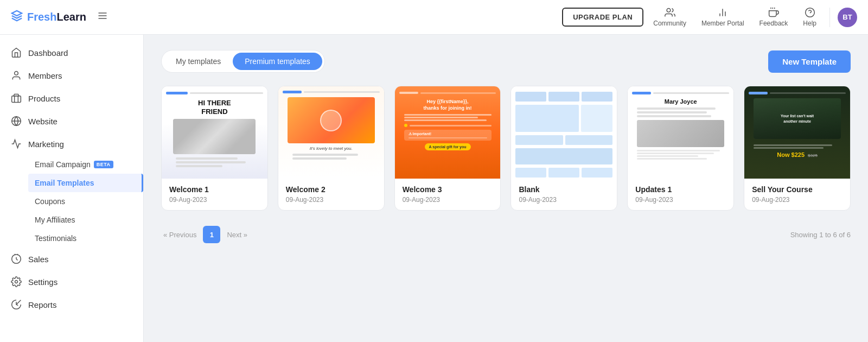 This screenshot has width=868, height=342. What do you see at coordinates (215, 194) in the screenshot?
I see `template-info: Welcome 1 09-Aug-2023` at bounding box center [215, 194].